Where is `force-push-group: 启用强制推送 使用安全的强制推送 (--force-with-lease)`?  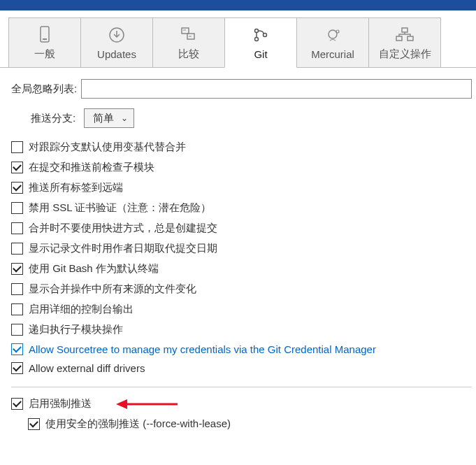 force-push-group: 启用强制推送 使用安全的强制推送 (--force-with-lease) is located at coordinates (242, 414).